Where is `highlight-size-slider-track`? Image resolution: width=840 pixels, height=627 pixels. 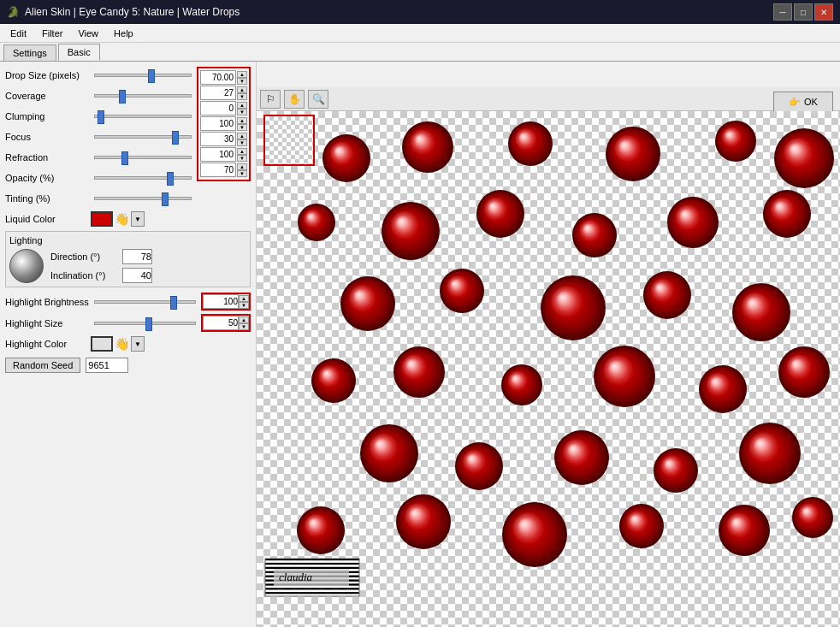
highlight-size-slider-track is located at coordinates (145, 323).